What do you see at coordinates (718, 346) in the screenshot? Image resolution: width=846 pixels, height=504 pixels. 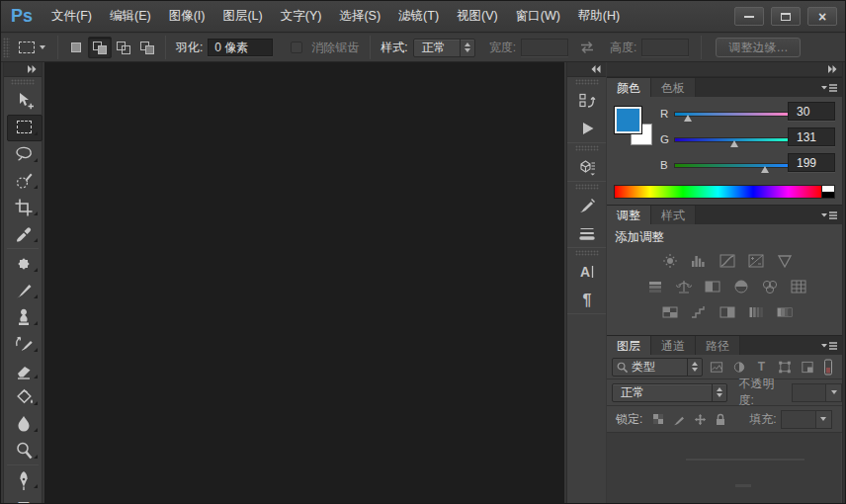 I see `tab-paths: 路径` at bounding box center [718, 346].